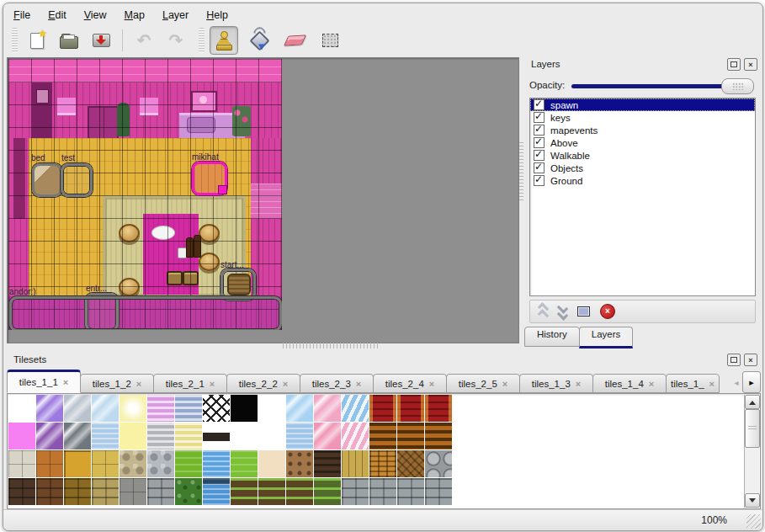 This screenshot has height=532, width=765. Describe the element at coordinates (643, 168) in the screenshot. I see `layer-row-Objects: ✓Objects` at that location.